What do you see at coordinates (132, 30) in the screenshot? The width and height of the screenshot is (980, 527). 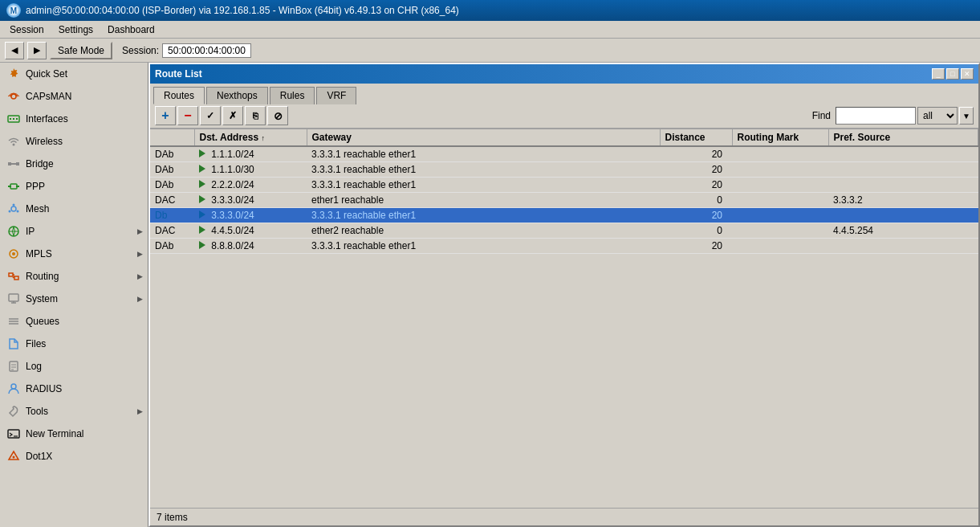 I see `menu-dashboard: Dashboard` at bounding box center [132, 30].